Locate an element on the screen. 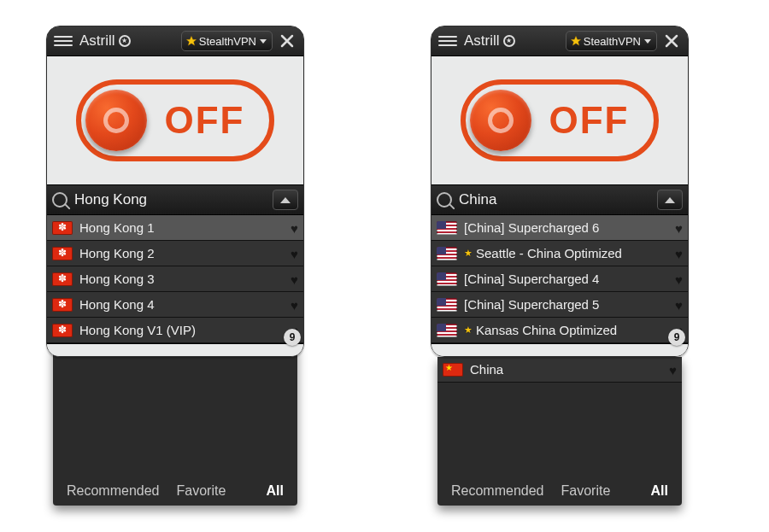  server-list: Hong Kong 1♥Hong Kong 2♥Hong Kong 3♥Hong… is located at coordinates (175, 279).